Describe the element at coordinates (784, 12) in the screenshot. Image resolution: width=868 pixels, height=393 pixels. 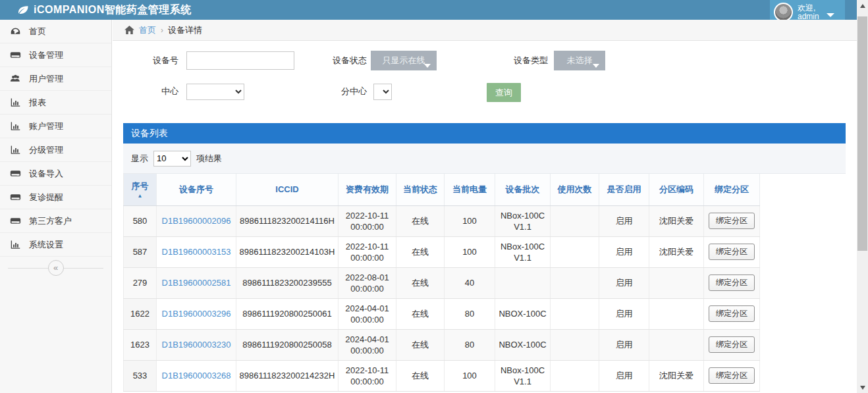
I see `avatar` at that location.